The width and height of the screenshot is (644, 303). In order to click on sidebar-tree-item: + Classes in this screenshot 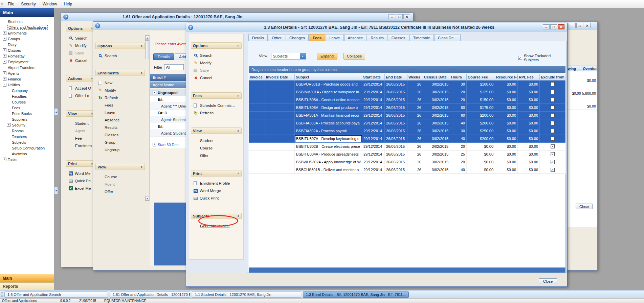, I will do `click(27, 50)`.